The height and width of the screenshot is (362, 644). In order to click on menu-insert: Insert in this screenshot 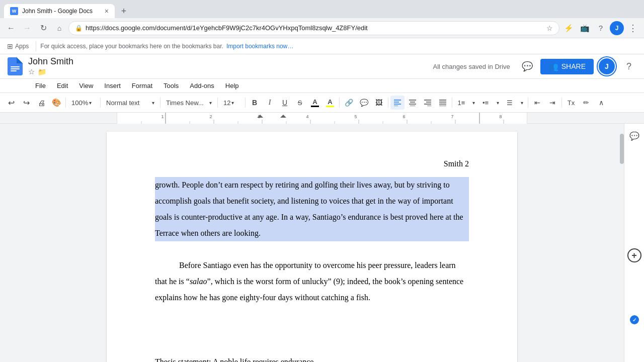, I will do `click(113, 85)`.